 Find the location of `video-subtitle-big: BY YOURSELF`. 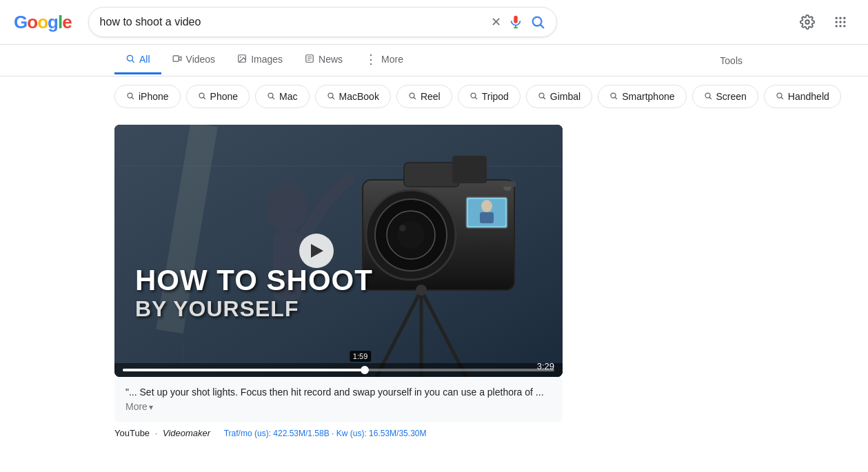

video-subtitle-big: BY YOURSELF is located at coordinates (254, 309).